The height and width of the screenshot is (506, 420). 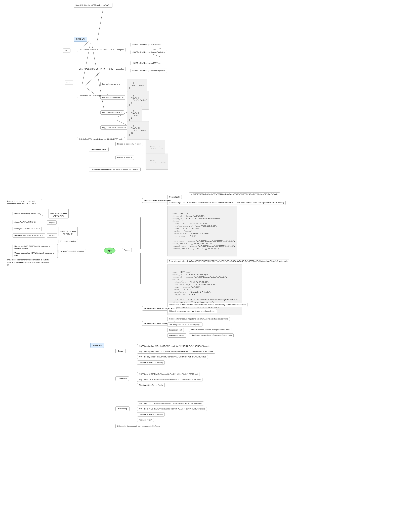 I want to click on file-note-label: A file is BASE64 encoded and provided in…, so click(x=101, y=139).